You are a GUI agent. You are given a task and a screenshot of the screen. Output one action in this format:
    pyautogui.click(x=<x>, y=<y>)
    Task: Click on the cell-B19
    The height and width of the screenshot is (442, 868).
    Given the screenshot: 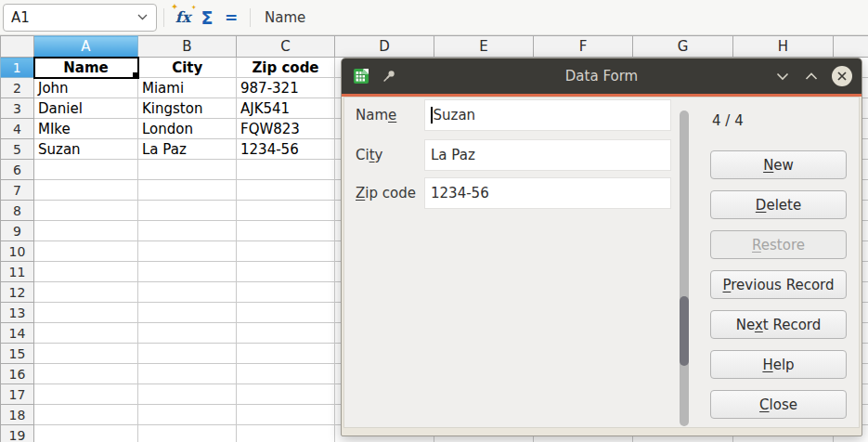 What is the action you would take?
    pyautogui.click(x=188, y=434)
    